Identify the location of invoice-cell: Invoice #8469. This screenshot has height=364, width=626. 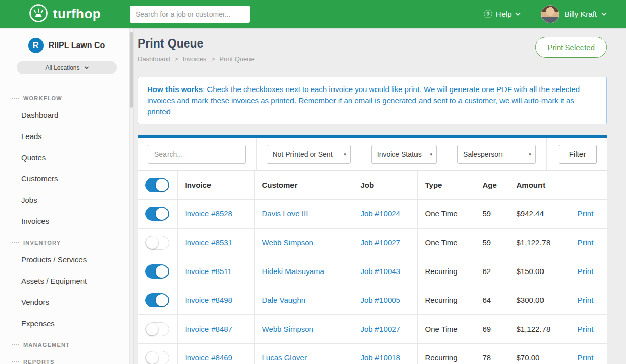
(216, 354).